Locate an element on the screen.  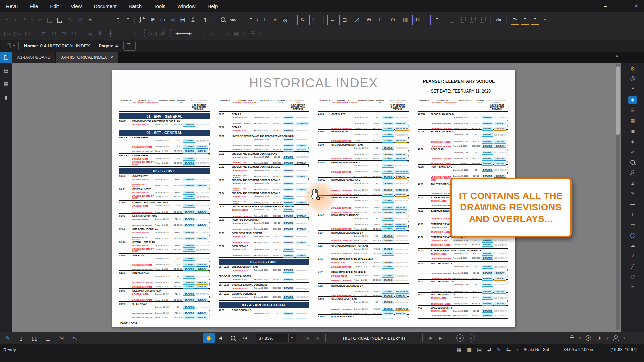
menu-batch: Batch is located at coordinates (135, 6).